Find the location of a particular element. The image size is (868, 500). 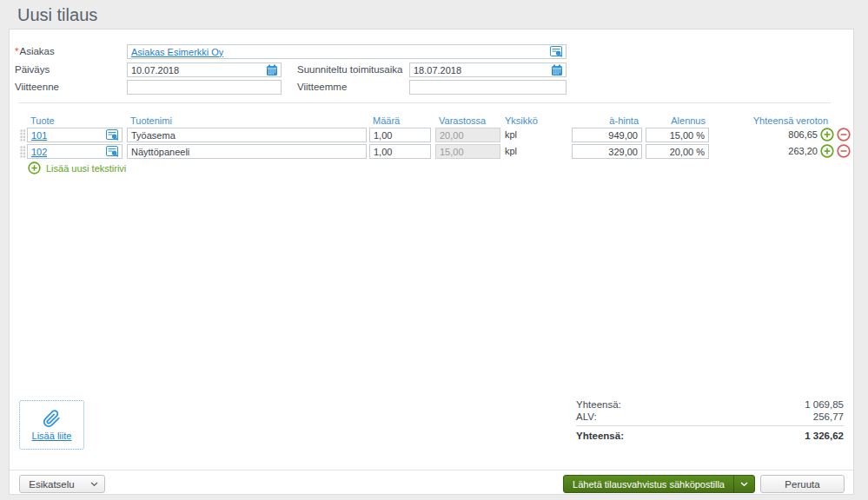

vat-row: ALV: 256,77 is located at coordinates (710, 417).